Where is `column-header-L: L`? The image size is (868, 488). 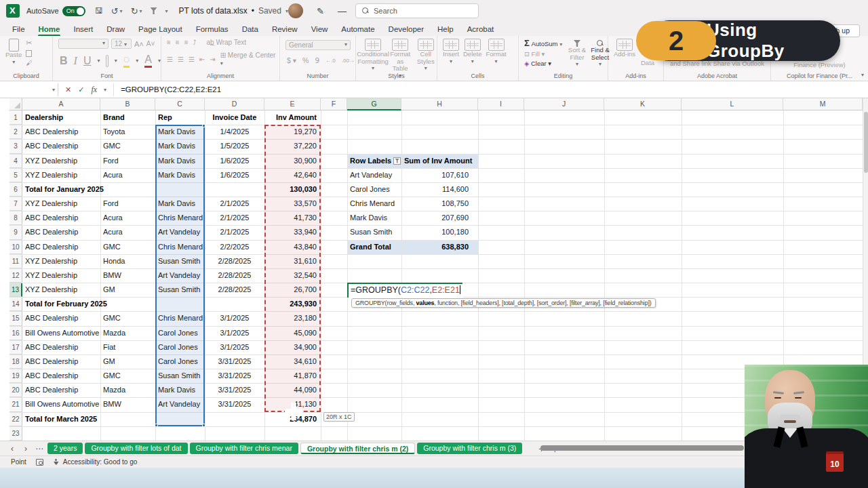
column-header-L: L is located at coordinates (732, 104).